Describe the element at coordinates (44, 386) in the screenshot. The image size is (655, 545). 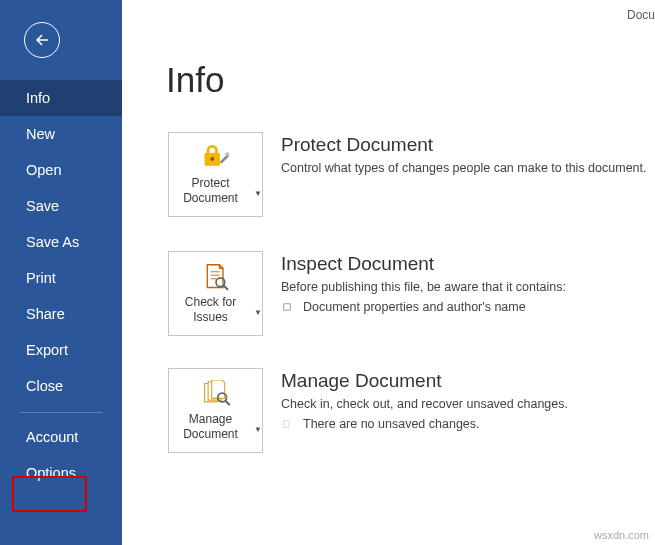
I see `nav-label: Close` at that location.